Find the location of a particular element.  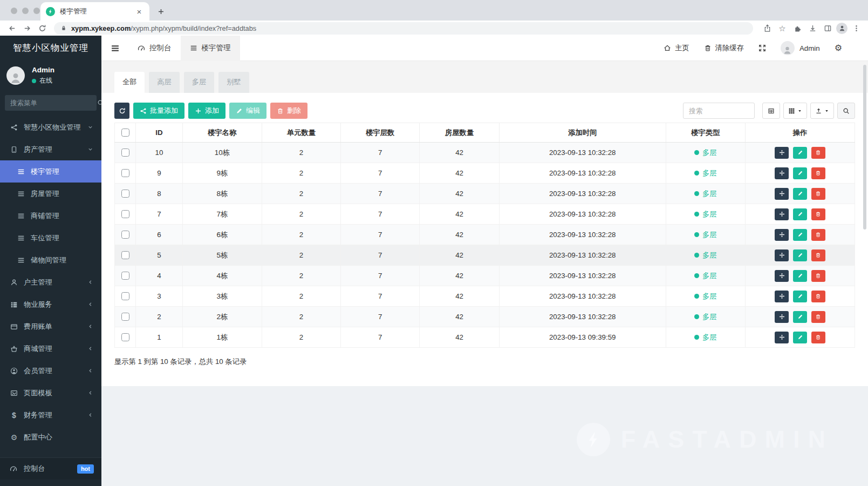

downloads-icon is located at coordinates (812, 28).